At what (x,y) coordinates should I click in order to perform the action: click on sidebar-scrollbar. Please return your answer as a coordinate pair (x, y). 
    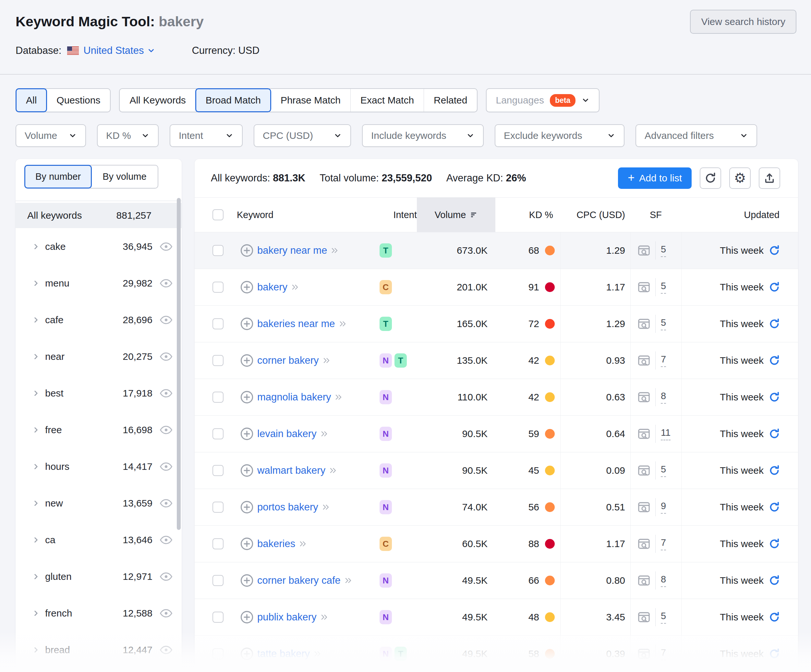
    Looking at the image, I should click on (179, 364).